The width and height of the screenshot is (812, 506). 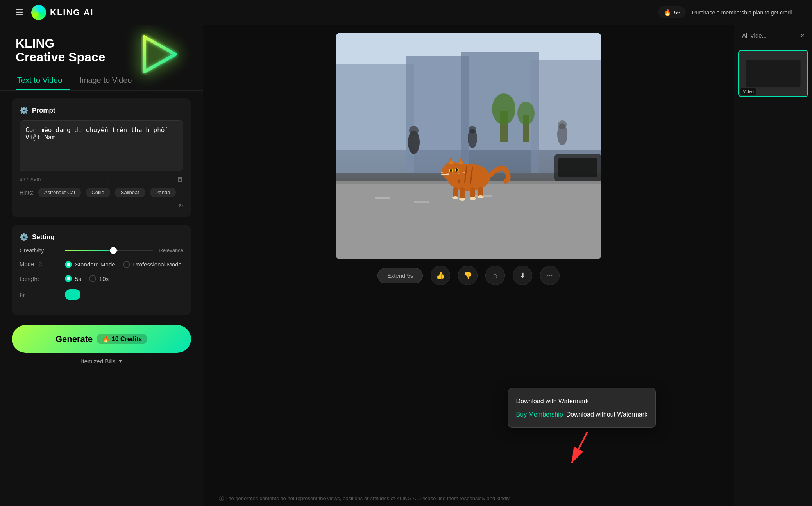 I want to click on right-panel-header: All Vide... «, so click(x=773, y=36).